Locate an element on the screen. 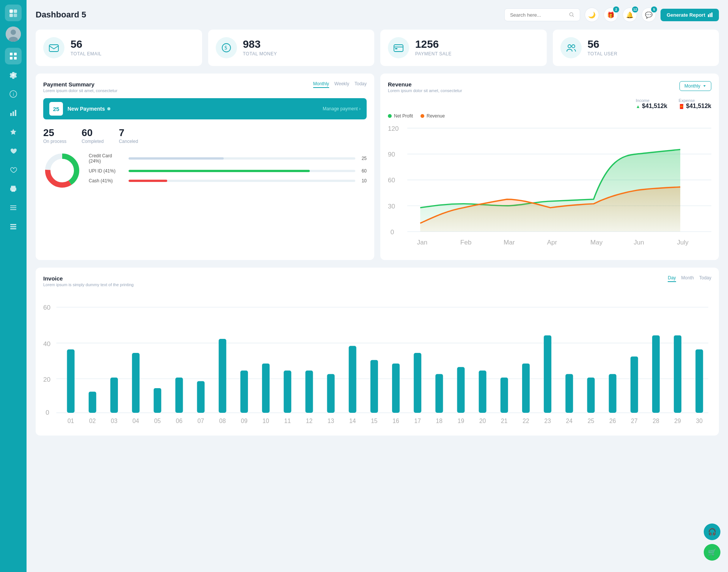  upi-label: UPI ID (41%) is located at coordinates (107, 171).